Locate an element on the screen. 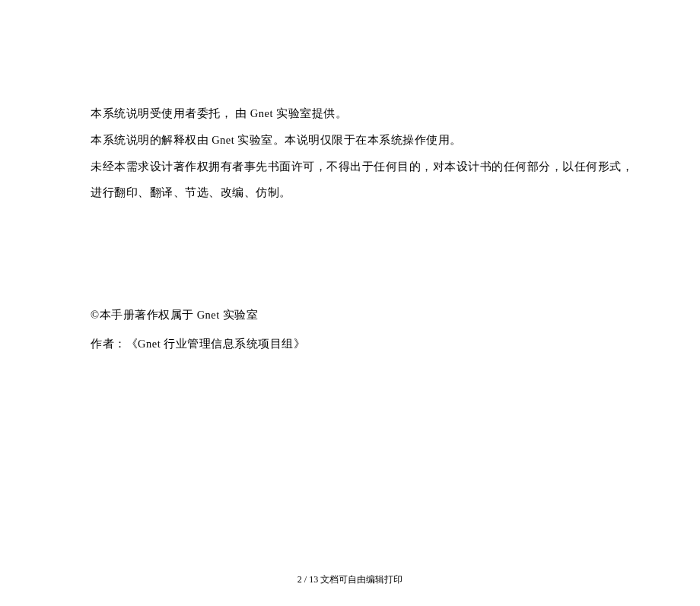 This screenshot has width=700, height=606. copyright-author: 作者：《Gnet 行业管理信息系统项目组》 is located at coordinates (365, 344).